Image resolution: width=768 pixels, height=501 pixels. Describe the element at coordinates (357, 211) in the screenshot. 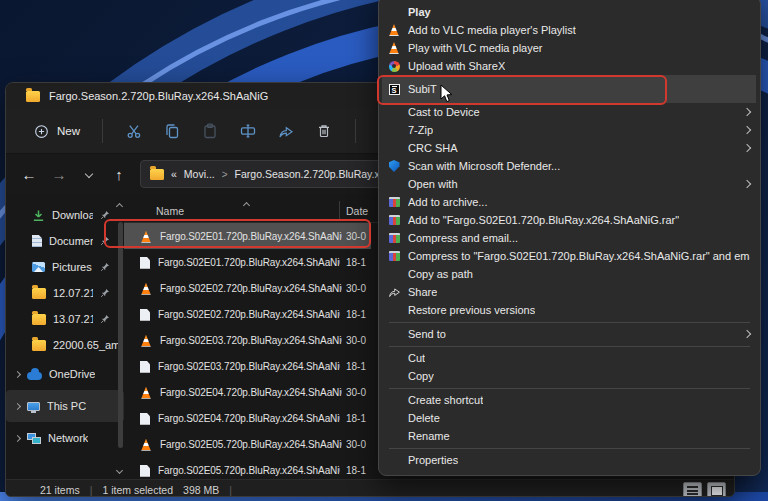

I see `column-header-date: Date` at that location.